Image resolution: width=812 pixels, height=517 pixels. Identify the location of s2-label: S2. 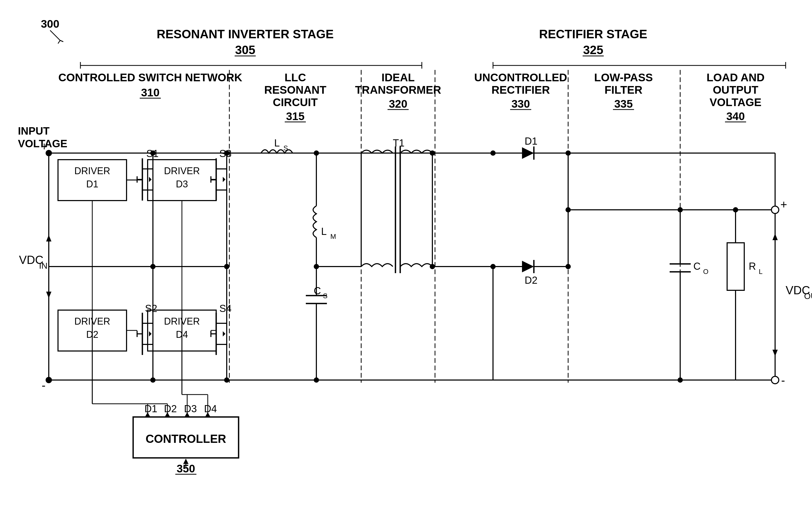
(151, 308).